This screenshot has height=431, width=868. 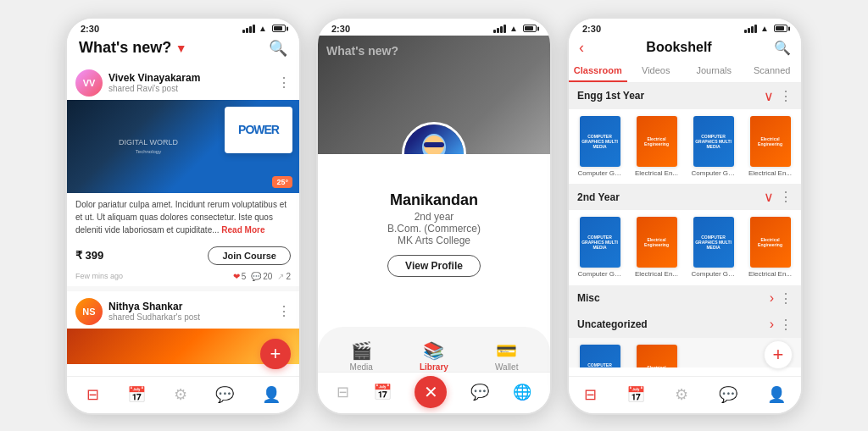 What do you see at coordinates (183, 310) in the screenshot?
I see `post2-header: NS Nithya Shankar shared Sudharkar's pos…` at bounding box center [183, 310].